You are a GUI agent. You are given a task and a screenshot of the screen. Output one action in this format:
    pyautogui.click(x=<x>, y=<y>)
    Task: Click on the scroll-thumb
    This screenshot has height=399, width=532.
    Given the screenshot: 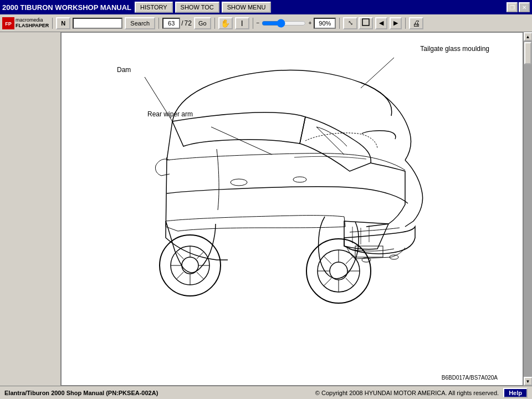 What is the action you would take?
    pyautogui.click(x=528, y=53)
    